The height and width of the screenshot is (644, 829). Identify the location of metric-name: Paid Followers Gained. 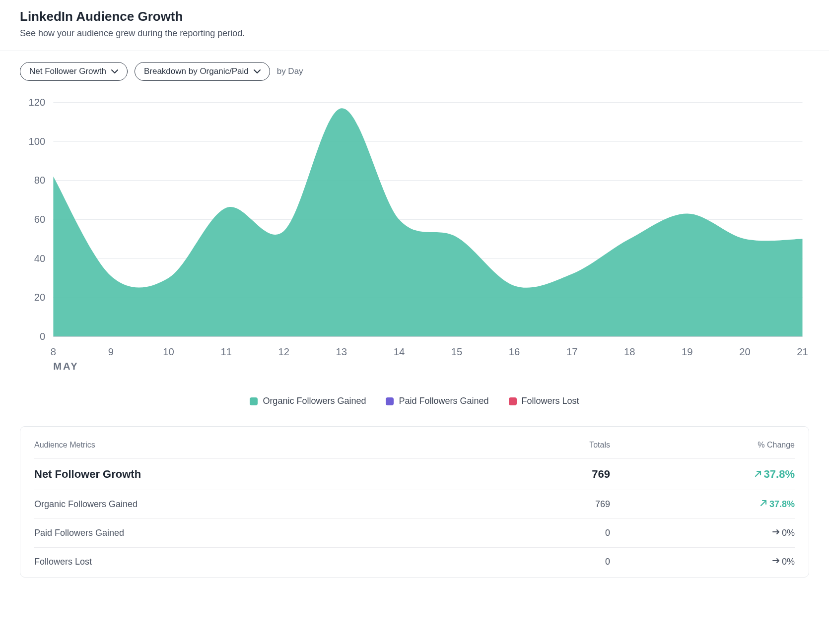
(79, 533).